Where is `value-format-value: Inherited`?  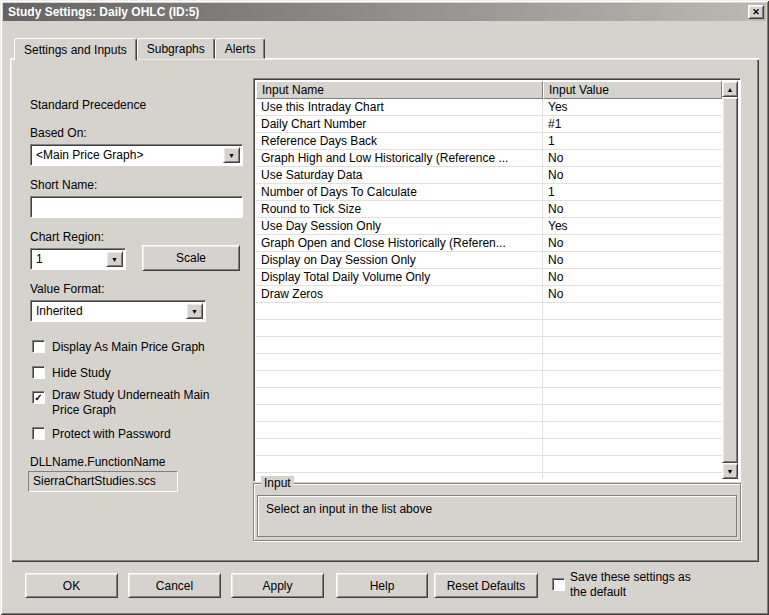
value-format-value: Inherited is located at coordinates (118, 310).